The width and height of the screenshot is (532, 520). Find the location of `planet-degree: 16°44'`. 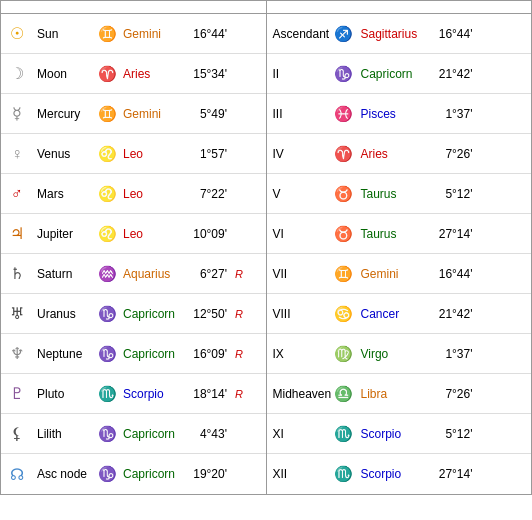

planet-degree: 16°44' is located at coordinates (209, 34).